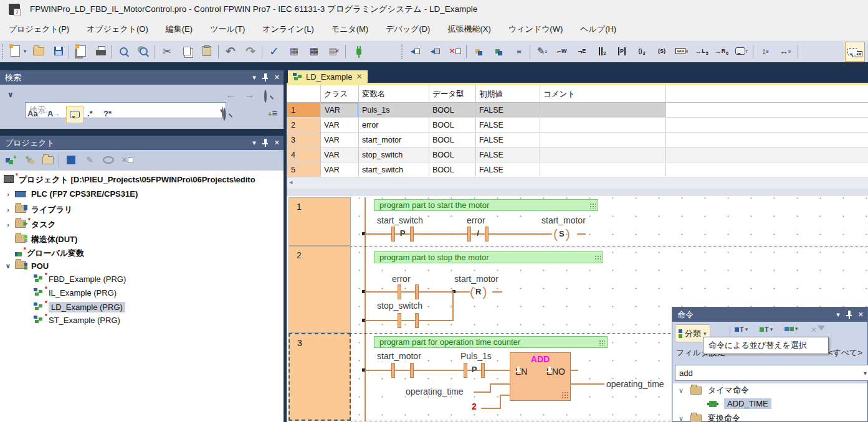  Describe the element at coordinates (577, 183) in the screenshot. I see `table-hscrollbar: ◂` at that location.